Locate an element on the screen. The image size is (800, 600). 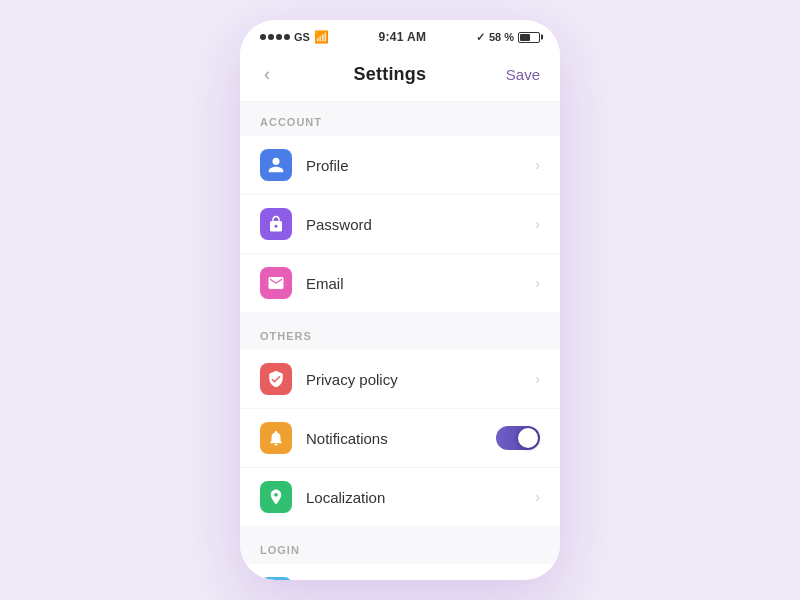
settings-item-password: Password › is located at coordinates (400, 224).